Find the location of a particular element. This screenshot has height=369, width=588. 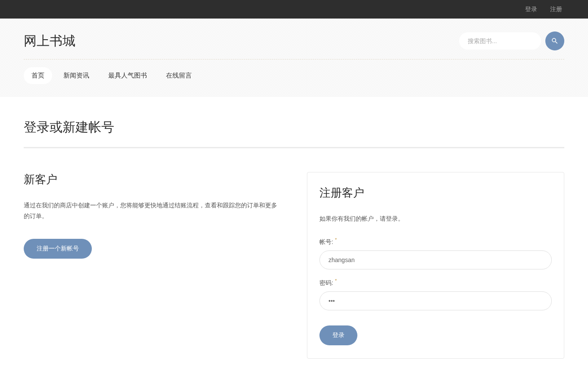

search-button is located at coordinates (555, 41).